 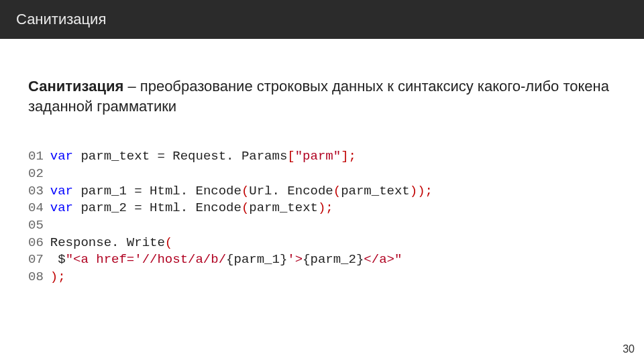 I want to click on code-line: 06Response. Write(, so click(x=322, y=243).